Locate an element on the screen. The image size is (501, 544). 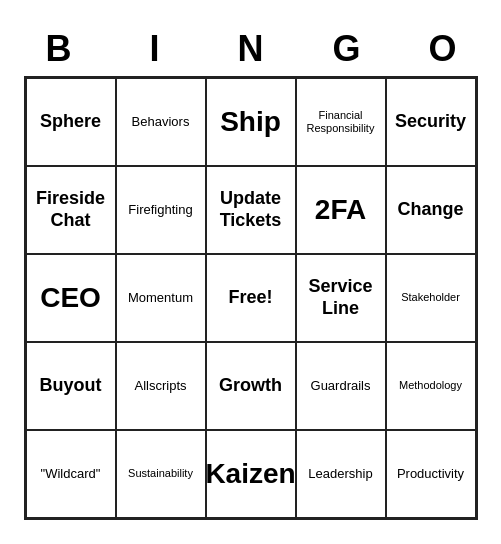
cell-0-1: Behaviors is located at coordinates (161, 122).